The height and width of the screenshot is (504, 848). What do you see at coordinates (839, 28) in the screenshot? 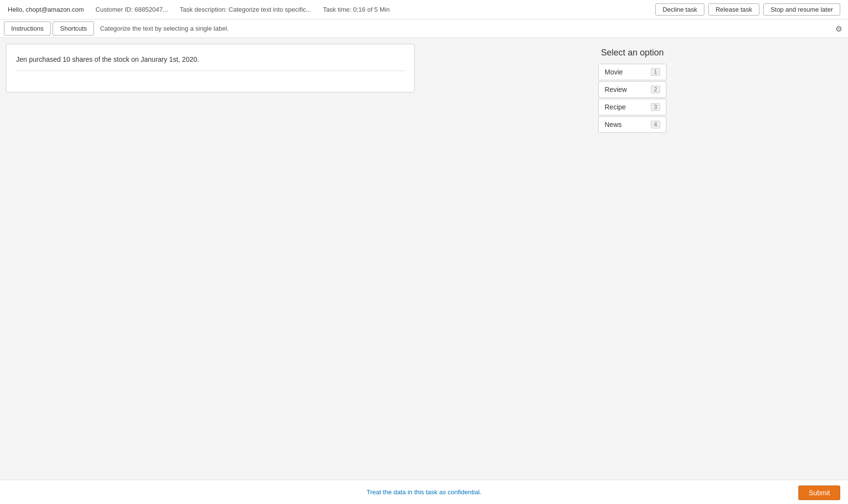
I see `settings-icon: ⚙` at bounding box center [839, 28].